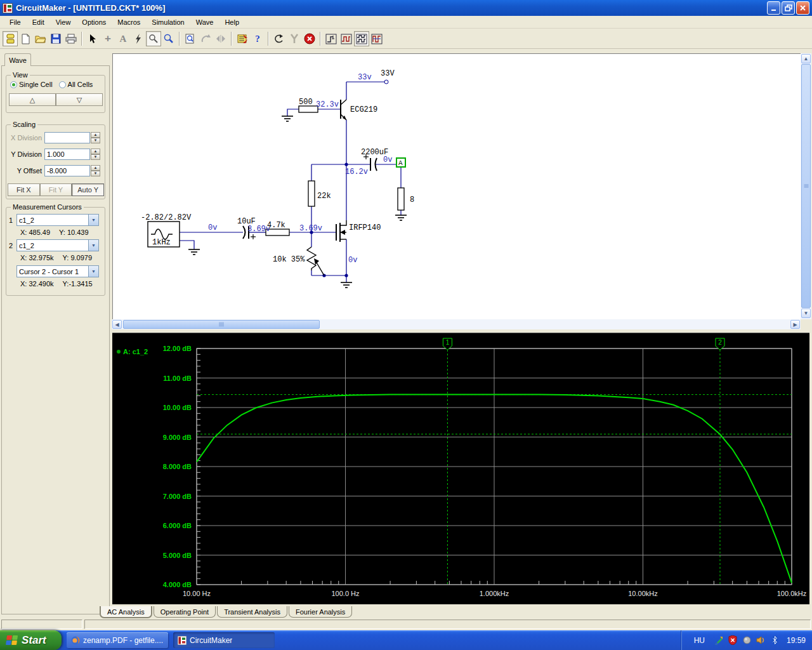 The image size is (812, 650). I want to click on single-cell-radio: Single Cell, so click(32, 84).